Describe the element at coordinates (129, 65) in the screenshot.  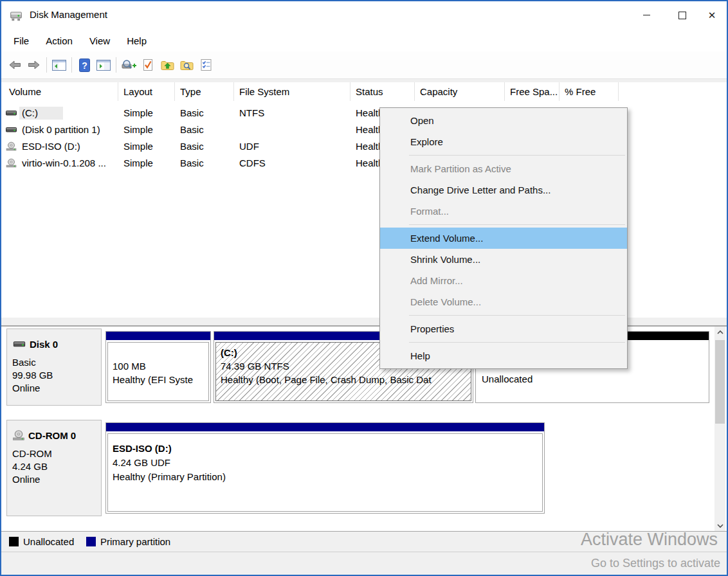
I see `rescan-disks-icon` at that location.